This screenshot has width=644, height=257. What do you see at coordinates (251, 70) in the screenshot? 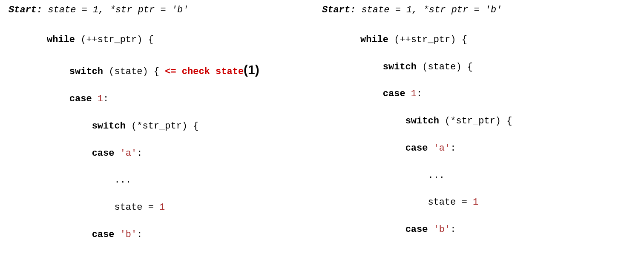
I see `step-number-1: (1)` at bounding box center [251, 70].